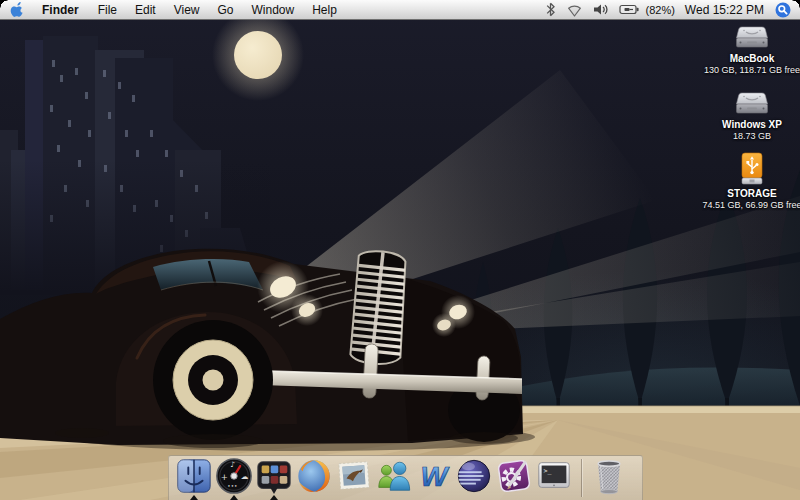 This screenshot has height=500, width=800. I want to click on menu-edit: Edit, so click(146, 10).